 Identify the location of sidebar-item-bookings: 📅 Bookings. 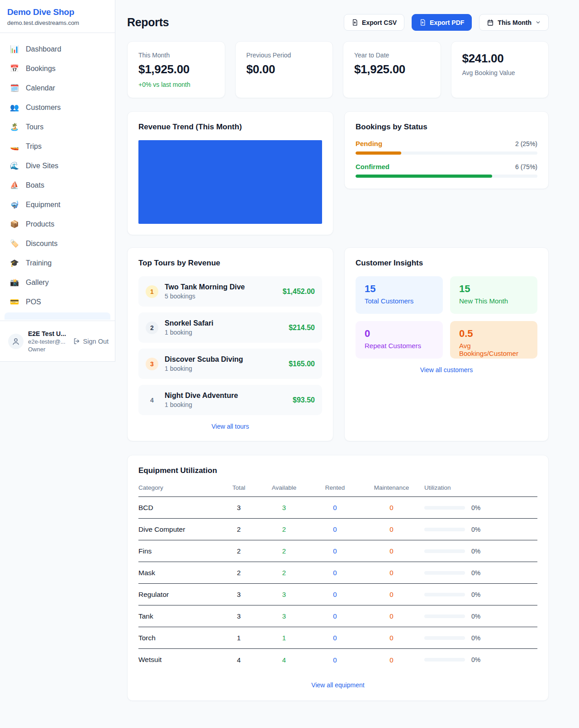
(57, 69).